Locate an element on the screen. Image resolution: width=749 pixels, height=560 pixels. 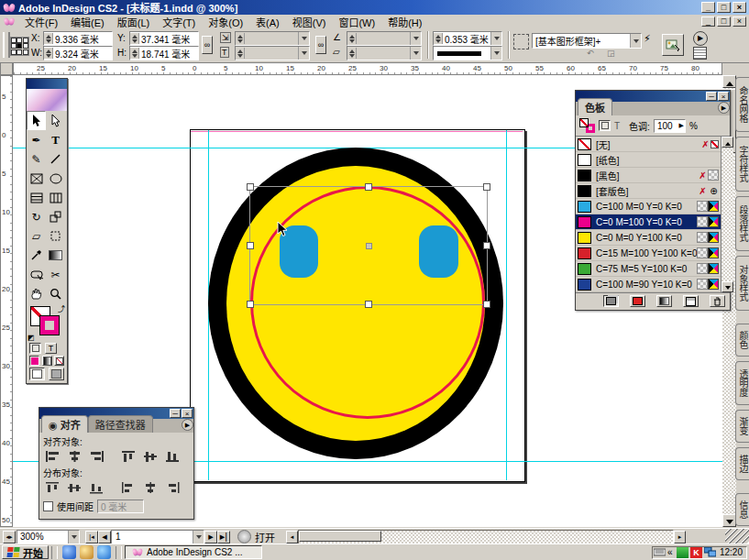
first-page-button: |◂ is located at coordinates (92, 537).